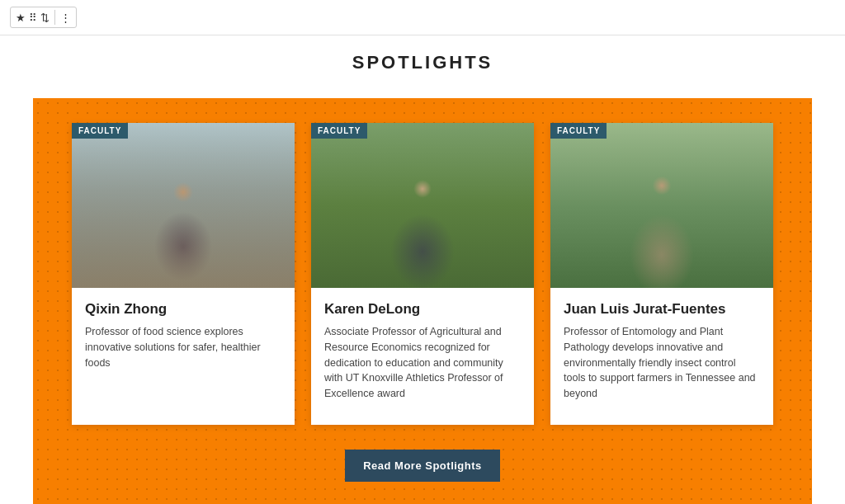 Image resolution: width=845 pixels, height=504 pixels. What do you see at coordinates (662, 309) in the screenshot?
I see `card-name-3: Juan Luis Jurat-Fuentes` at bounding box center [662, 309].